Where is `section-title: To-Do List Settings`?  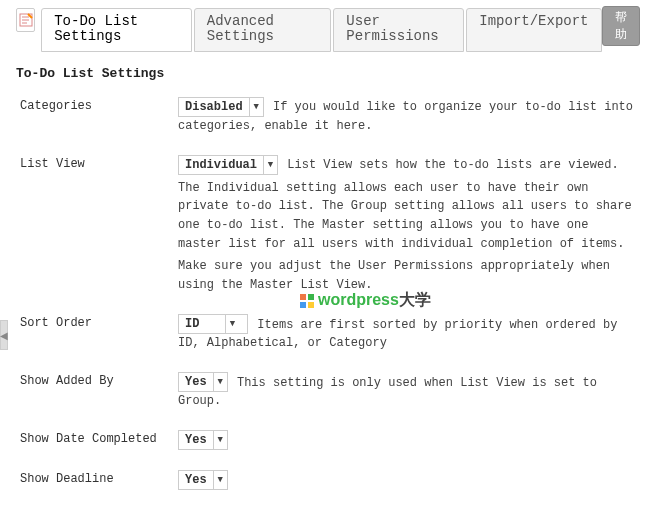 section-title: To-Do List Settings is located at coordinates (328, 74).